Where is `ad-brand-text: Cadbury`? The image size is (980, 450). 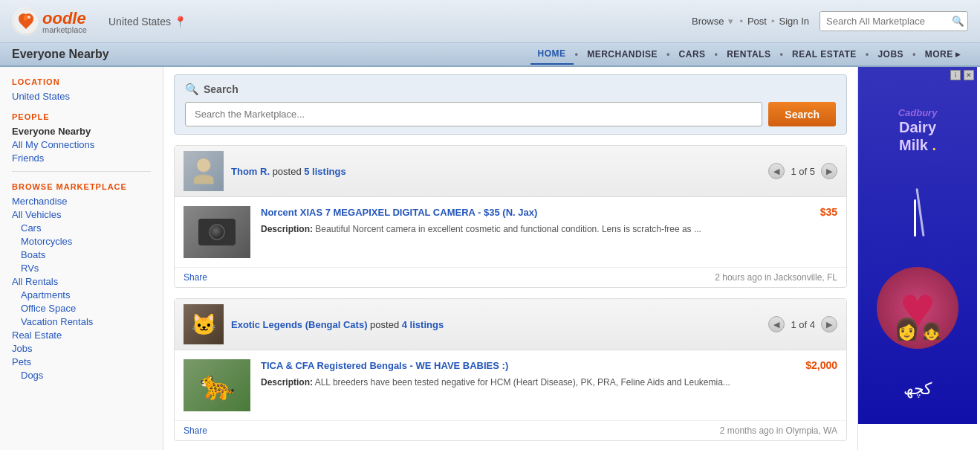 ad-brand-text: Cadbury is located at coordinates (918, 113).